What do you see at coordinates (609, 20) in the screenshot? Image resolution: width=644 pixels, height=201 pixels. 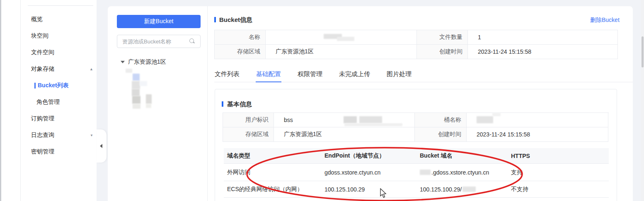 I see `delete-bucket-link: 删除Bucket` at bounding box center [609, 20].